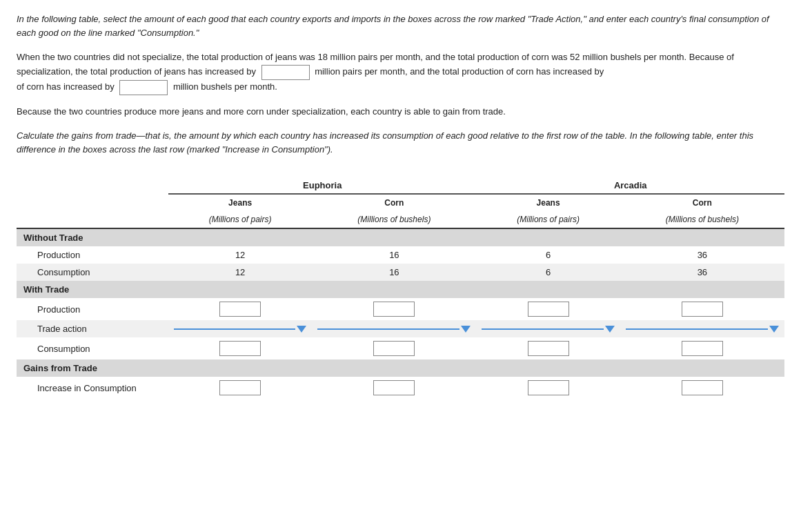 This screenshot has width=801, height=532. Describe the element at coordinates (466, 329) in the screenshot. I see `euphoria-corn-dropdown-arrow` at that location.